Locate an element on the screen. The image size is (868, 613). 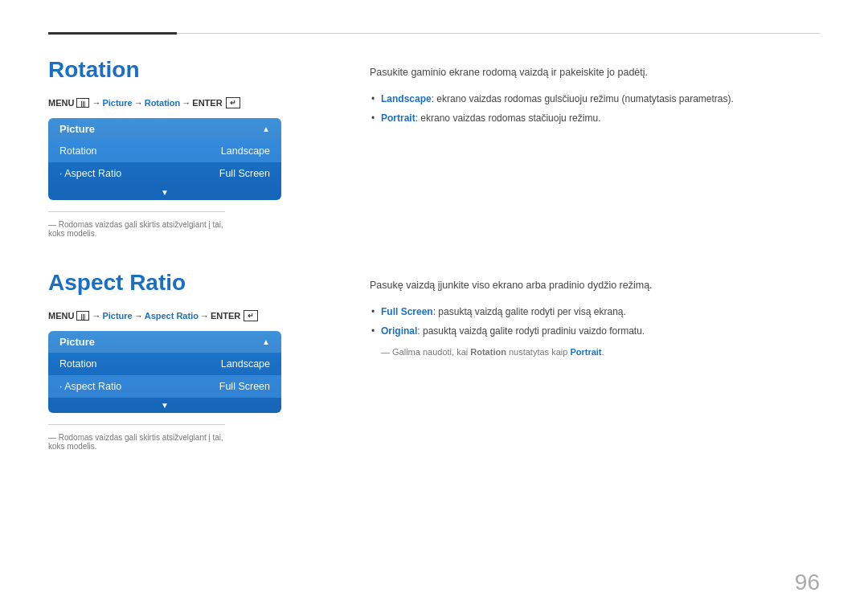
arrow3-1: → is located at coordinates (186, 103).